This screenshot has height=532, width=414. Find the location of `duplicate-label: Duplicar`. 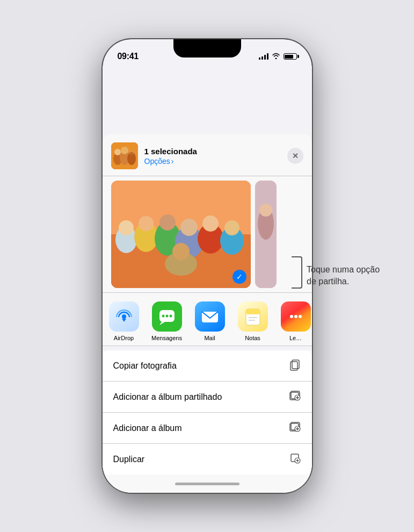

duplicate-label: Duplicar is located at coordinates (129, 459).